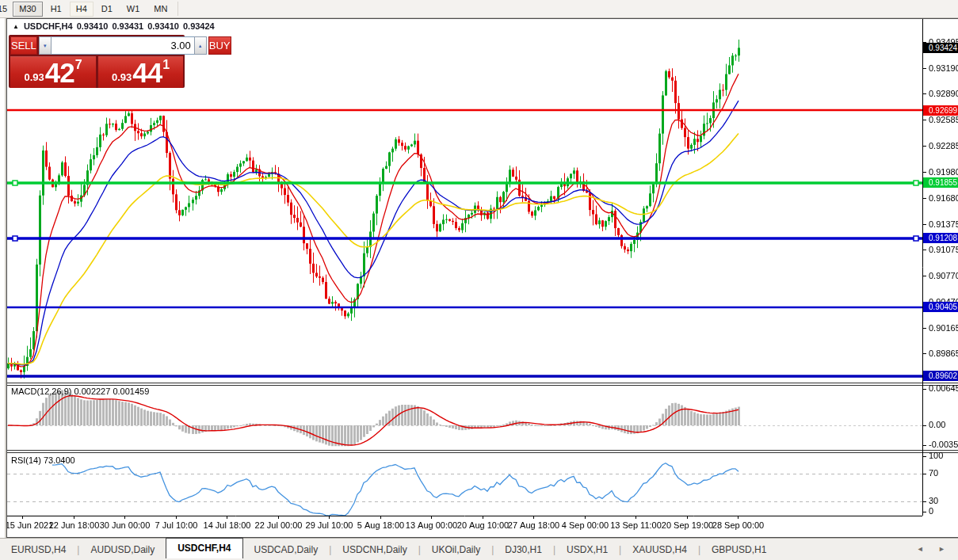  What do you see at coordinates (924, 549) in the screenshot?
I see `tab-scroll-left-icon: ◄` at bounding box center [924, 549].